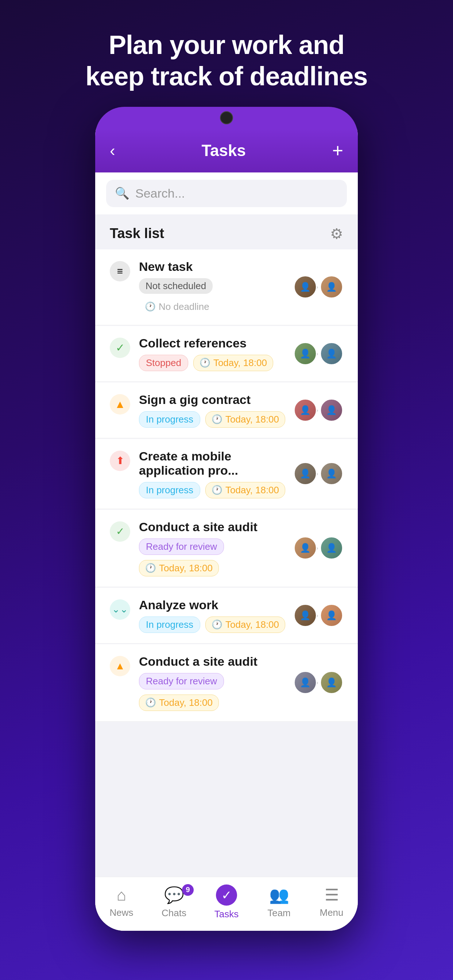 The width and height of the screenshot is (453, 980). What do you see at coordinates (216, 354) in the screenshot?
I see `task-info: Collect references Stopped 🕐 Today, 18:0…` at bounding box center [216, 354].